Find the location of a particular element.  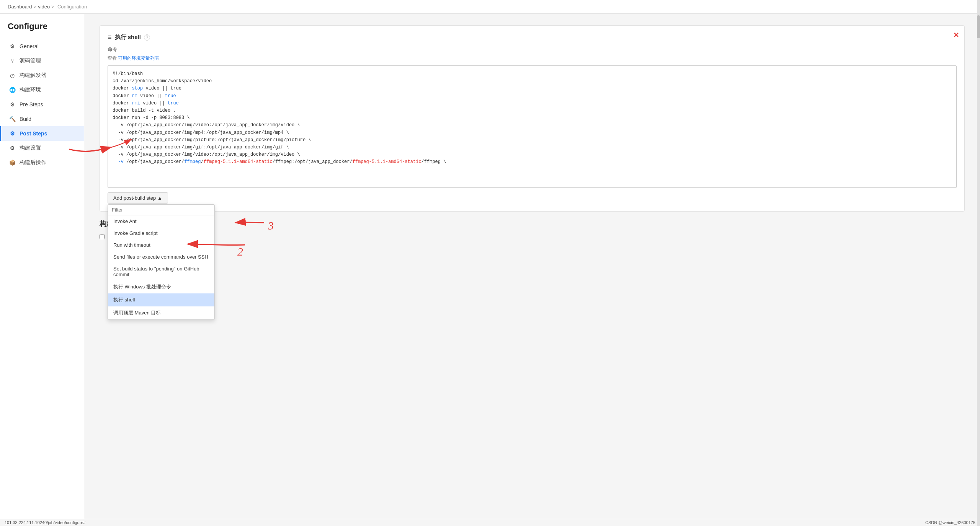

sidebar-item-env: 🌐 构建环境 is located at coordinates (42, 90).